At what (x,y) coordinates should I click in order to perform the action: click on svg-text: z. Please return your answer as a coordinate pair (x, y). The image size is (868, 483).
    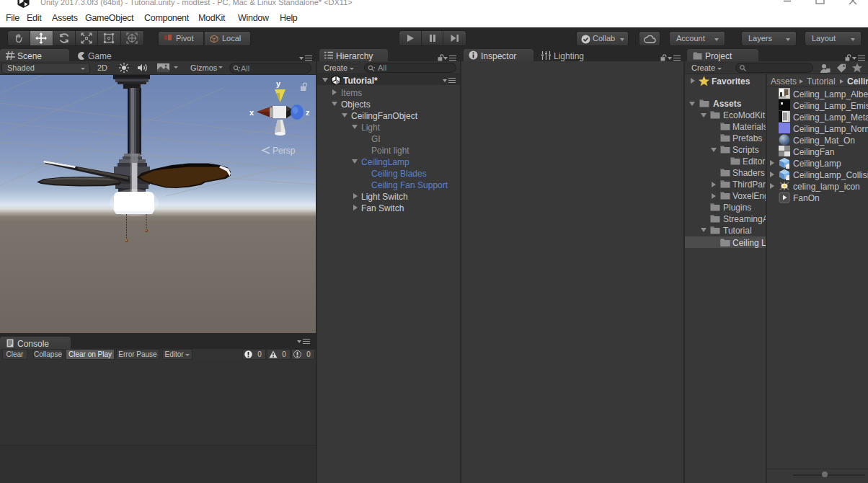
    Looking at the image, I should click on (308, 112).